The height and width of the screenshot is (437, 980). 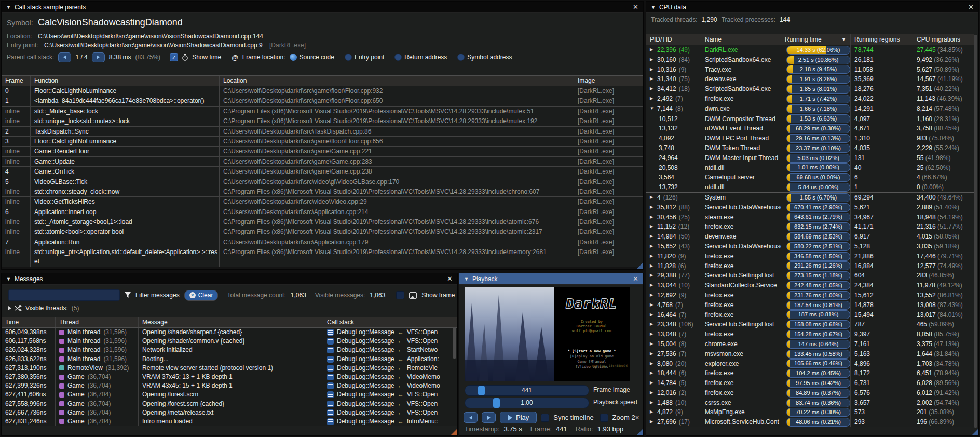 I want to click on table-row: inlineVideo::GetTicksHiResC:\Users\wolf\…, so click(x=322, y=202).